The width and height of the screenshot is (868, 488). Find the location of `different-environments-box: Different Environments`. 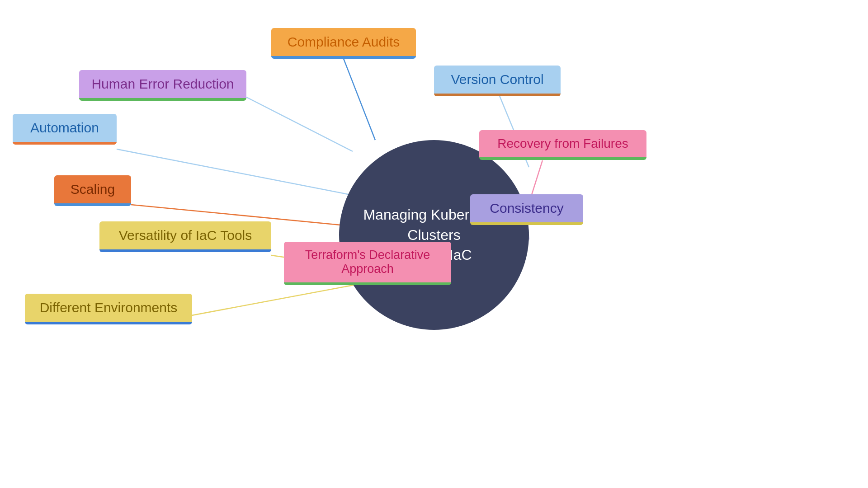

different-environments-box: Different Environments is located at coordinates (108, 309).